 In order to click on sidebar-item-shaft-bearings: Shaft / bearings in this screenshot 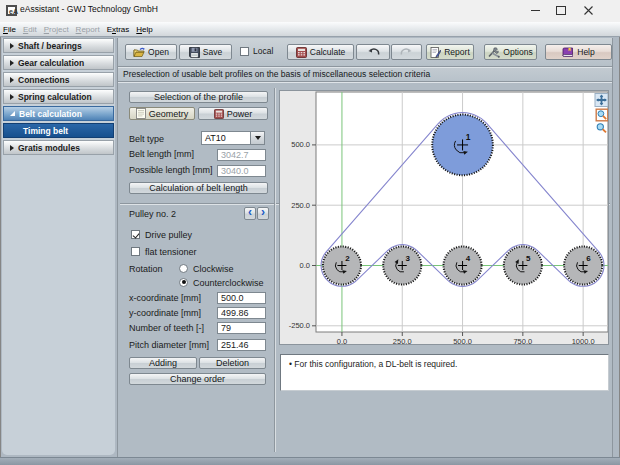, I will do `click(58, 46)`.